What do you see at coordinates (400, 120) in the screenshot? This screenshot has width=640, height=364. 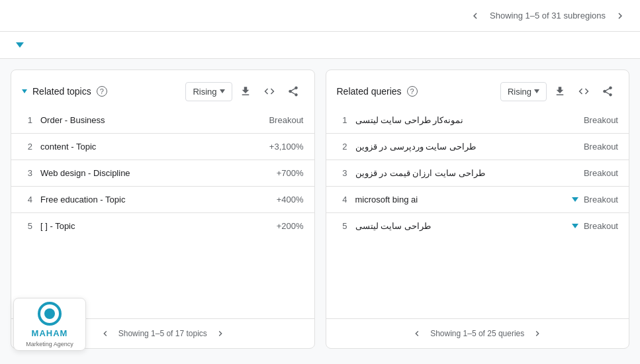 I see `right-item-left-0: 1 نمونه‌کار طراحی سایت لیتسی` at bounding box center [400, 120].